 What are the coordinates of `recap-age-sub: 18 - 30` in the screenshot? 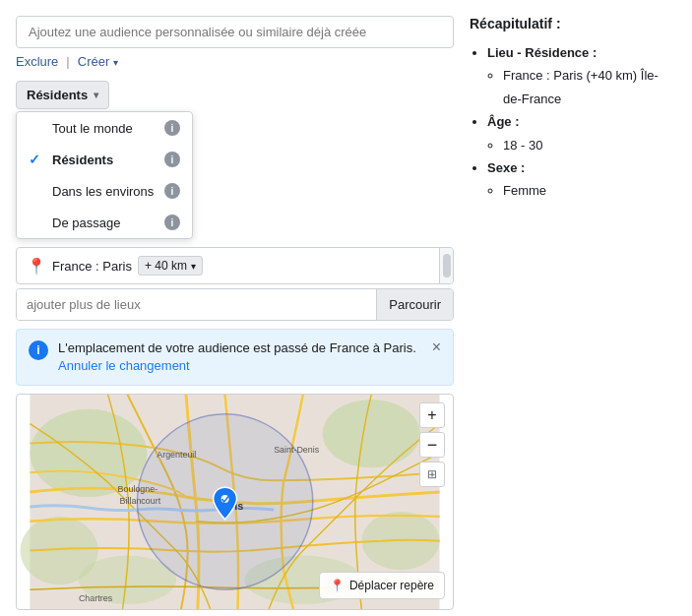 It's located at (582, 146).